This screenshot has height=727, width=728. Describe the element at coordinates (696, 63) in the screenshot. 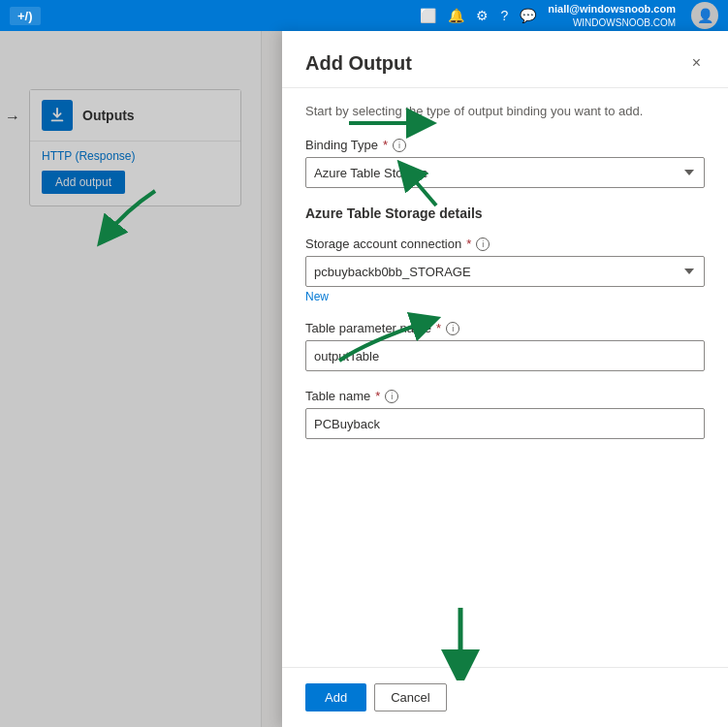

I see `dialog-close-button: ×` at that location.